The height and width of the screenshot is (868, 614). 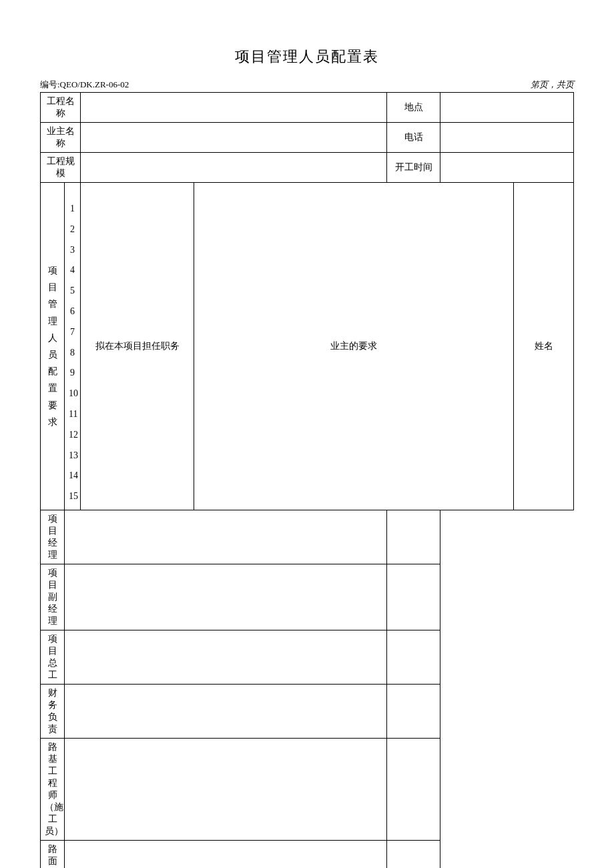 What do you see at coordinates (414, 168) in the screenshot?
I see `start-date-label: 开工时间` at bounding box center [414, 168].